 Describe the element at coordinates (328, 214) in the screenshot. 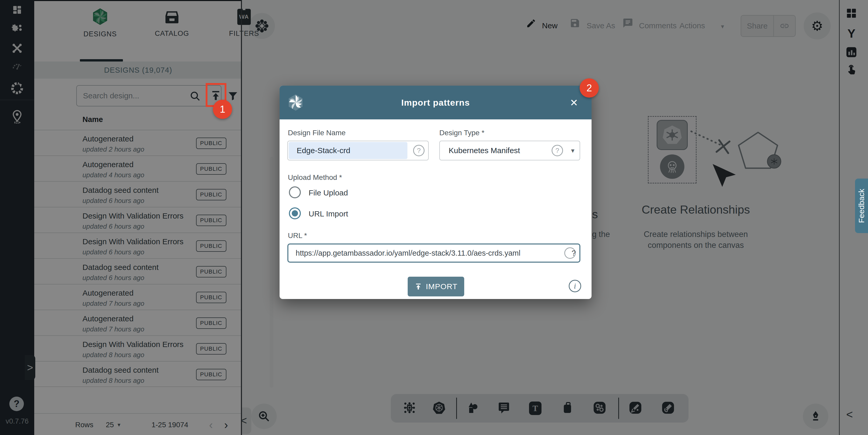

I see `radio-url-import-label: URL Import` at that location.